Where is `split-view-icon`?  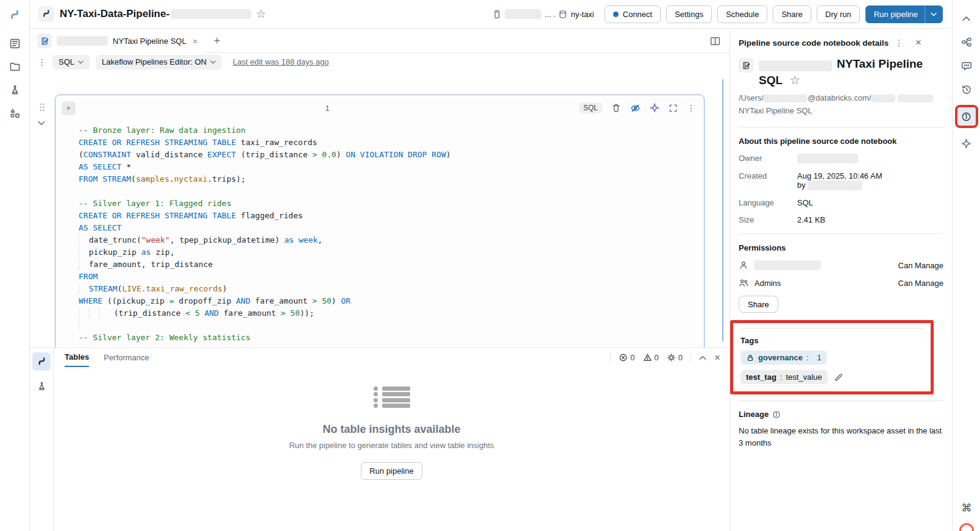 split-view-icon is located at coordinates (715, 41).